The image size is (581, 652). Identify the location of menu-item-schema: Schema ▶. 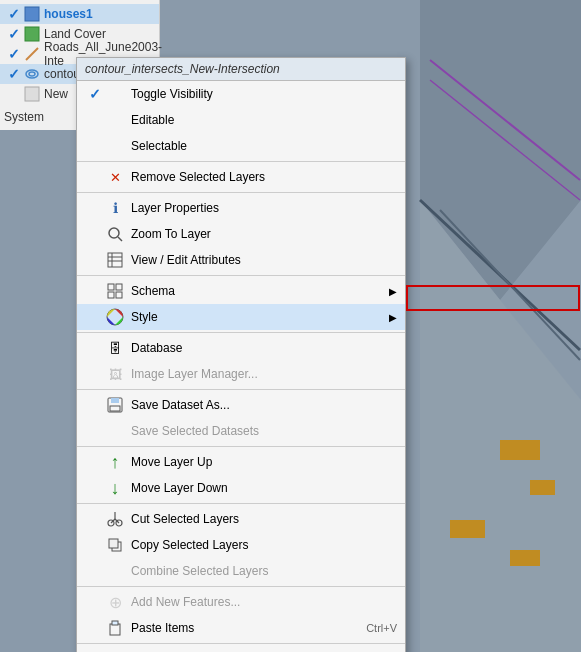
(241, 291).